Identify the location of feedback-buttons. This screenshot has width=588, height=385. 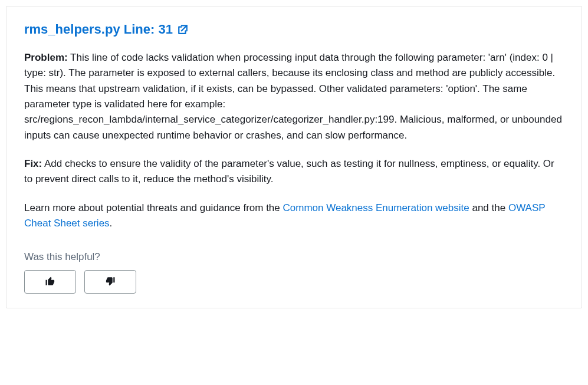
(294, 282).